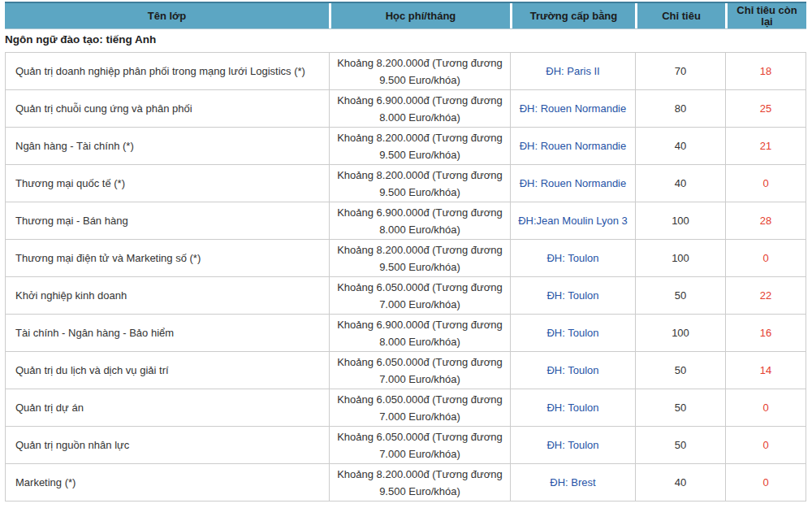 Image resolution: width=812 pixels, height=508 pixels. I want to click on university-link: ĐH: Paris II, so click(572, 72).